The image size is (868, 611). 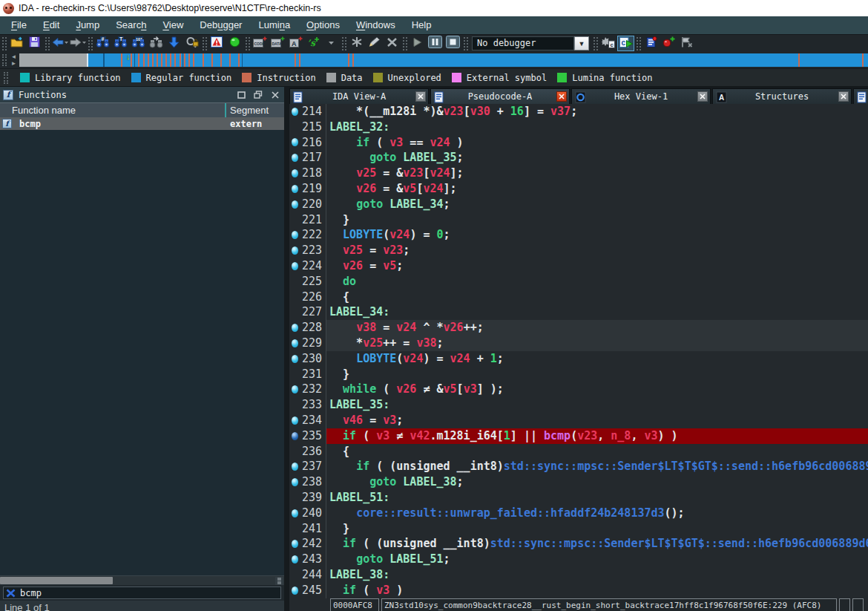 What do you see at coordinates (579, 189) in the screenshot?
I see `code-line-219: 219 v26 = &v5[v24];` at bounding box center [579, 189].